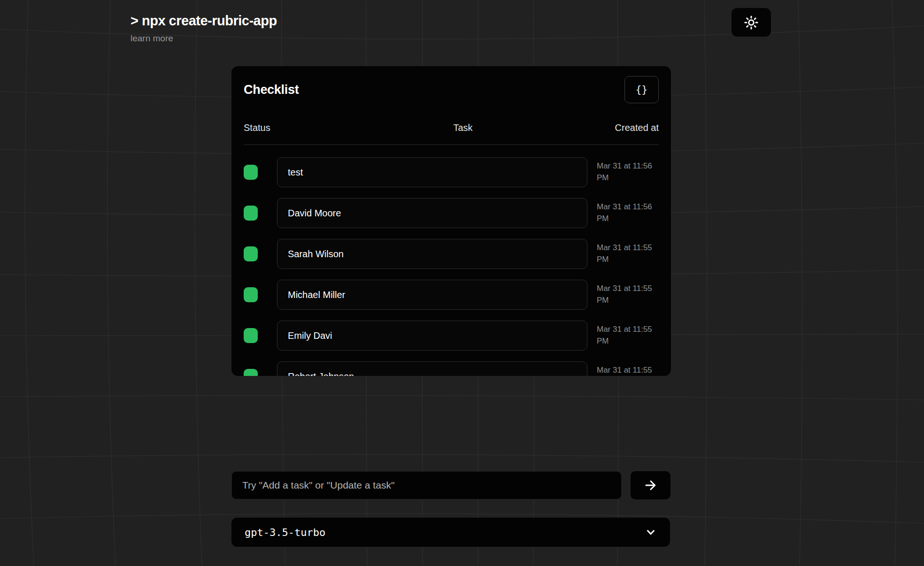 This screenshot has width=924, height=566. Describe the element at coordinates (285, 532) in the screenshot. I see `model-select-value: gpt-3.5-turbo` at that location.